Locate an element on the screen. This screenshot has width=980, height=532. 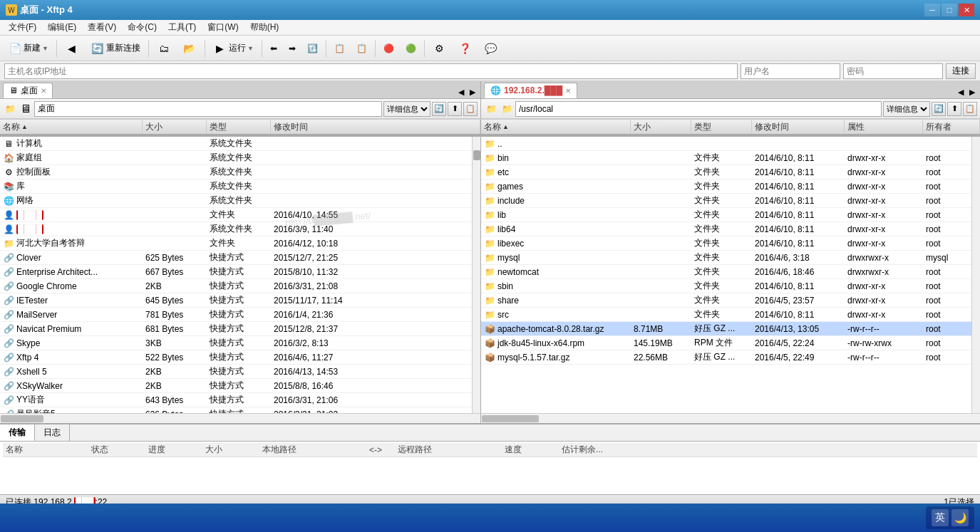
arrow-right-button: ➡ is located at coordinates (292, 48).